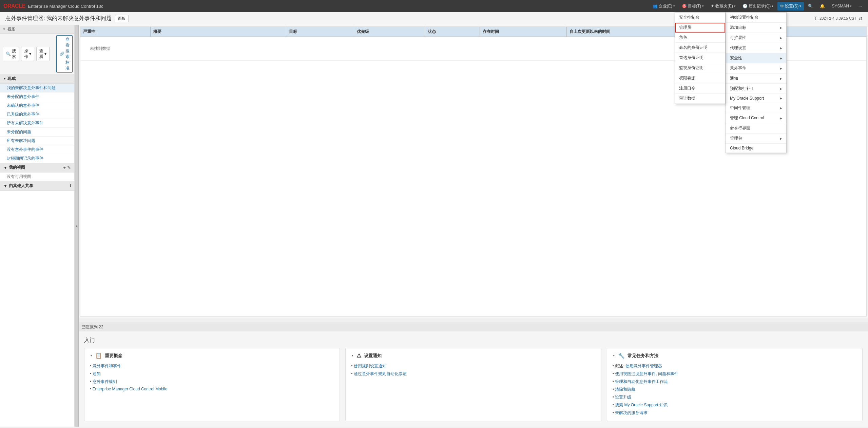  What do you see at coordinates (735, 366) in the screenshot?
I see `card3-item-0: 概述: 使用意外事件管理器` at bounding box center [735, 366].